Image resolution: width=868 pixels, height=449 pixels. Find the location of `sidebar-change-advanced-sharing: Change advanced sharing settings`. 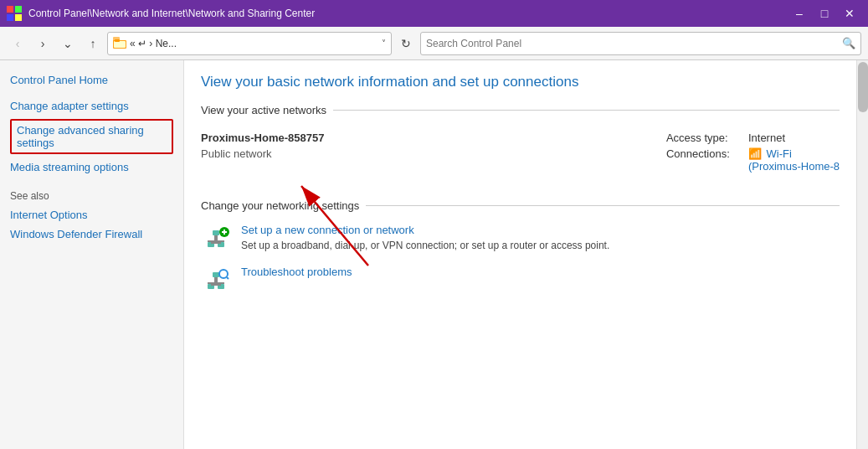

sidebar-change-advanced-sharing: Change advanced sharing settings is located at coordinates (92, 137).